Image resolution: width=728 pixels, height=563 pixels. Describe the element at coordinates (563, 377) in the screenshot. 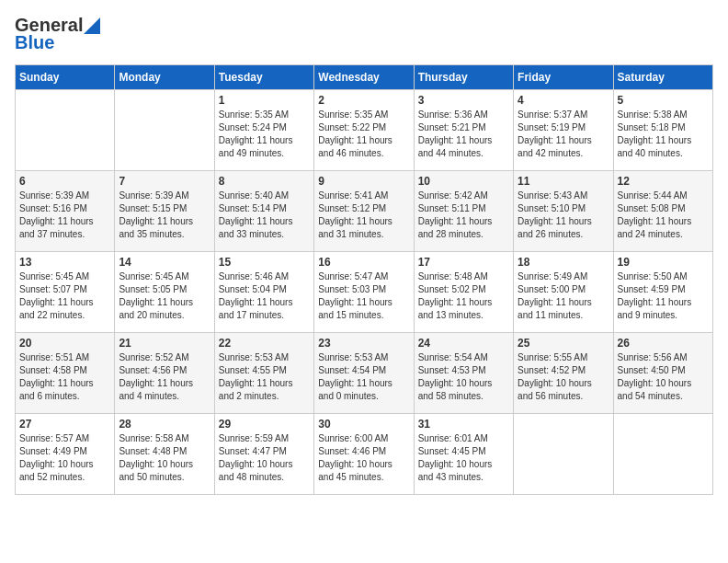

I see `day-info: Sunrise: 5:55 AM Sunset: 4:52 PM Dayligh…` at that location.